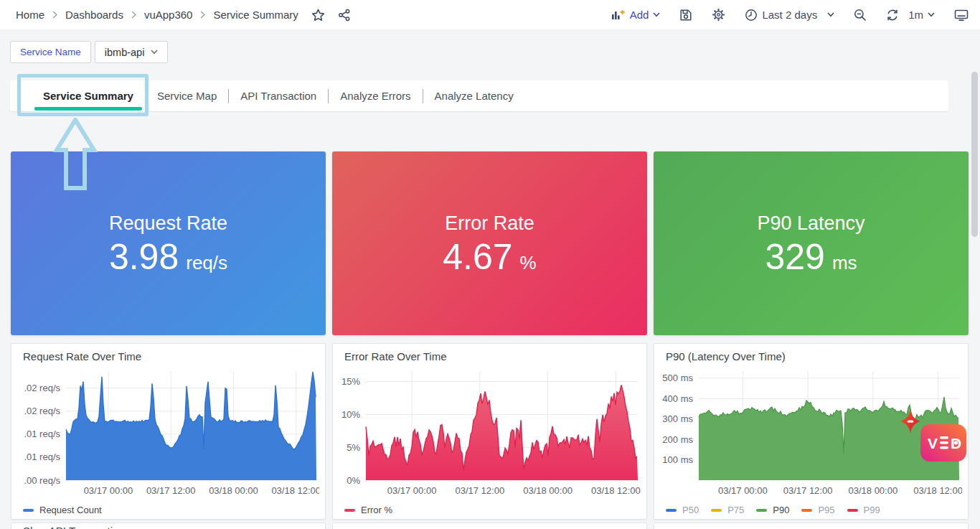 The width and height of the screenshot is (980, 529). Describe the element at coordinates (369, 510) in the screenshot. I see `chart-legend: Error %` at that location.